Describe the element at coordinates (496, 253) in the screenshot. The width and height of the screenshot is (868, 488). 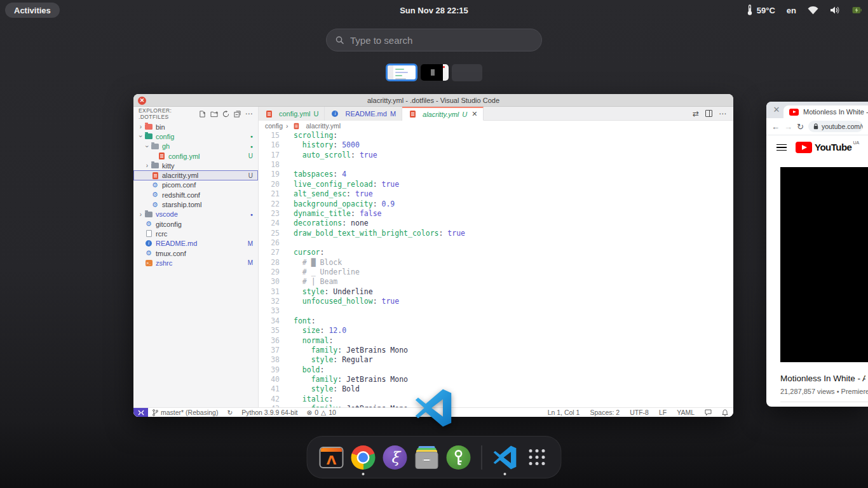
I see `code-line-27: 27cursor:` at that location.